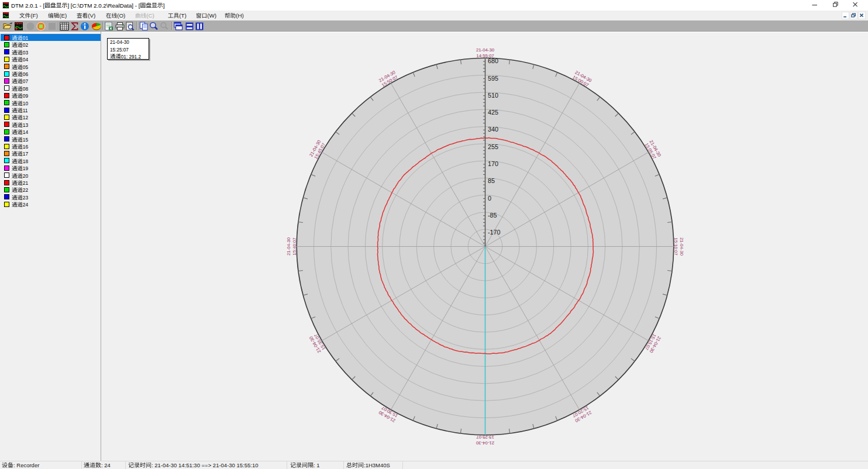  I want to click on svg-text:: 24: : 24, so click(106, 465).